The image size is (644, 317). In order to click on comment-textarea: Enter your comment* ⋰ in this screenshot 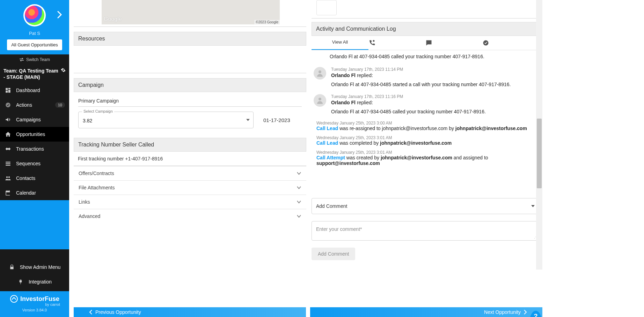, I will do `click(425, 231)`.